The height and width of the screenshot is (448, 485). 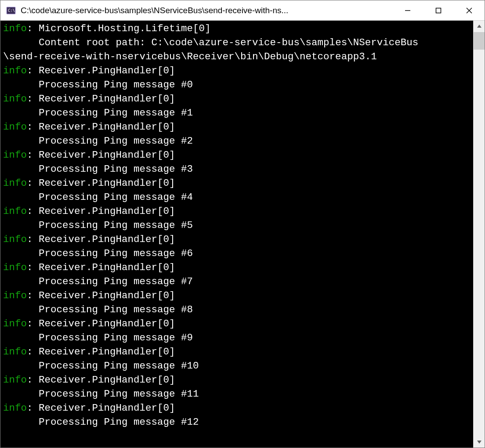 I want to click on scroll-up-button, so click(x=479, y=26).